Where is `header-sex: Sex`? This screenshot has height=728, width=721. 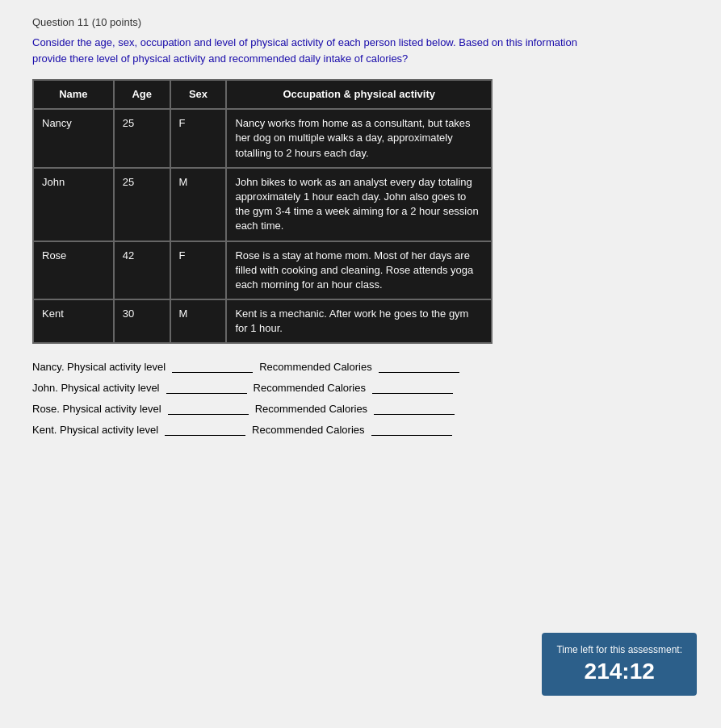
header-sex: Sex is located at coordinates (199, 94).